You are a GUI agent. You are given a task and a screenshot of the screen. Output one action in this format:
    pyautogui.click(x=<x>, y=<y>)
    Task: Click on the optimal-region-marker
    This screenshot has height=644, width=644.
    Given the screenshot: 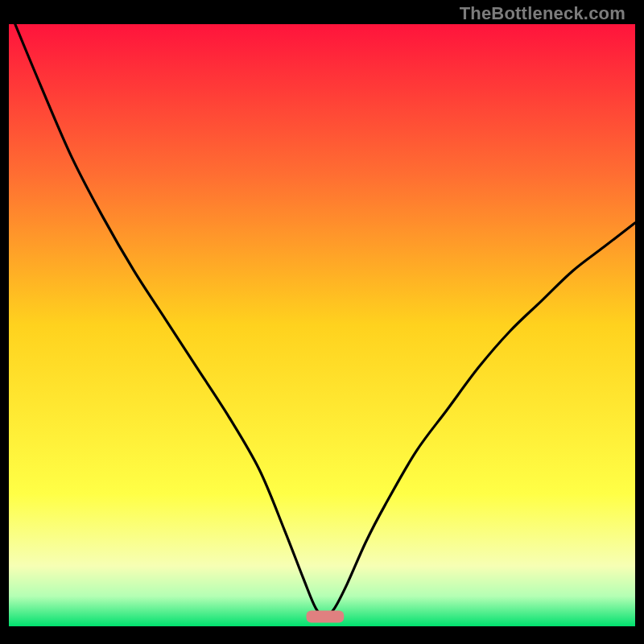 What is the action you would take?
    pyautogui.click(x=325, y=617)
    